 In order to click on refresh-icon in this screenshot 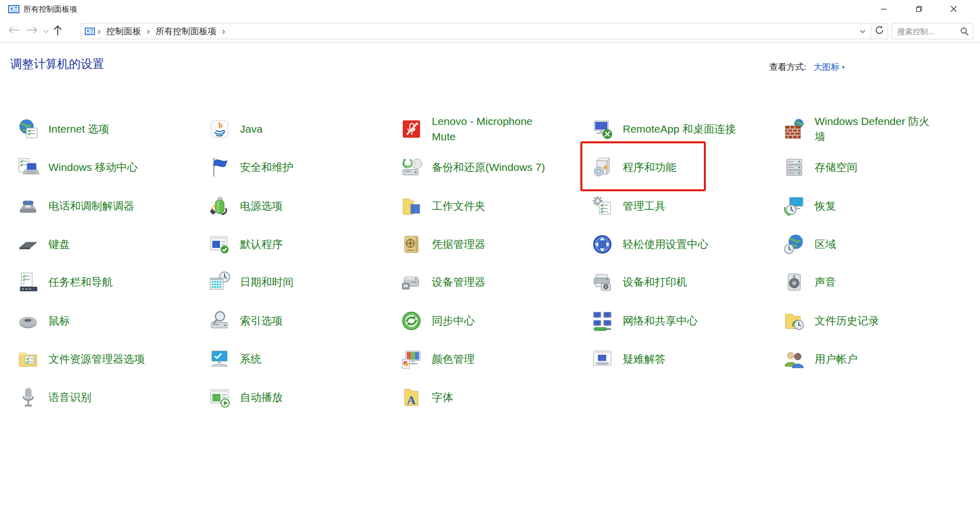, I will do `click(879, 31)`.